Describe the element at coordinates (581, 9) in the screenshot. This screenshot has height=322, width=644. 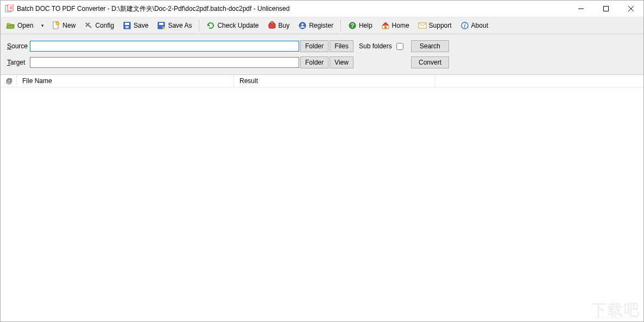
I see `minimize-button` at that location.